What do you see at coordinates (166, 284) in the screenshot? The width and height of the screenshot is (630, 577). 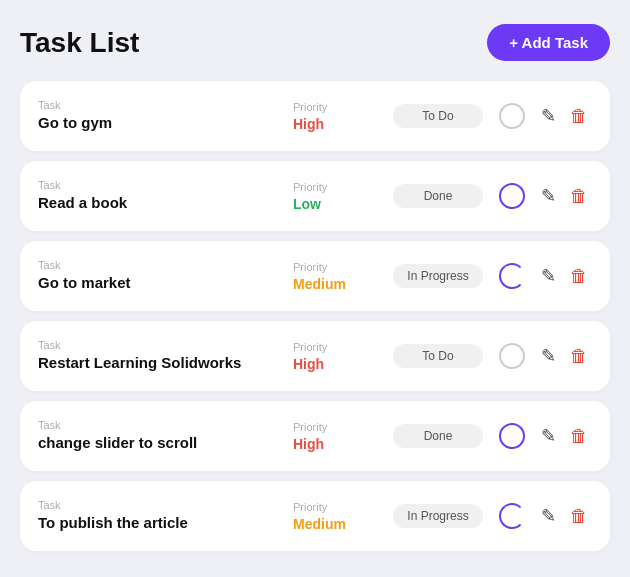 I see `task-name: Go to market` at bounding box center [166, 284].